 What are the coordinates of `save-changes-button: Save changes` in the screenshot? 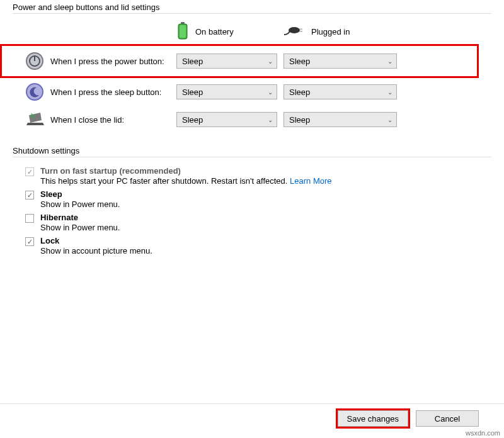 It's located at (373, 418).